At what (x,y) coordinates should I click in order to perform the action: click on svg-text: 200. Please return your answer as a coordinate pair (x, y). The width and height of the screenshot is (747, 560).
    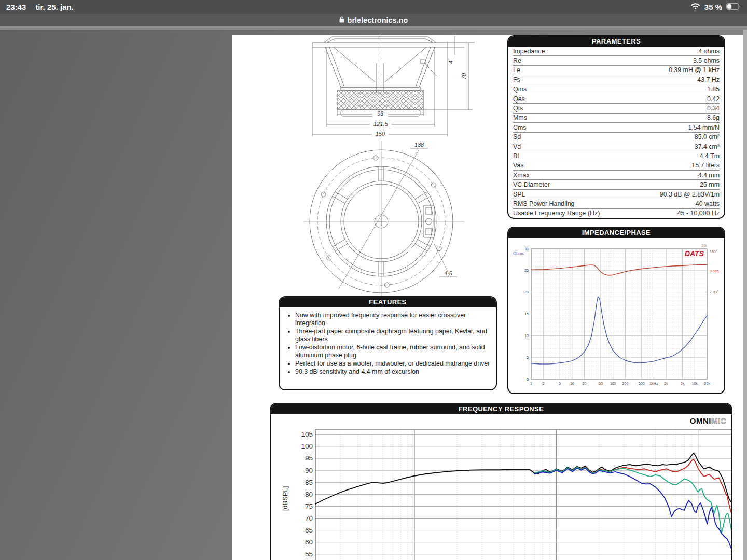
    Looking at the image, I should click on (626, 384).